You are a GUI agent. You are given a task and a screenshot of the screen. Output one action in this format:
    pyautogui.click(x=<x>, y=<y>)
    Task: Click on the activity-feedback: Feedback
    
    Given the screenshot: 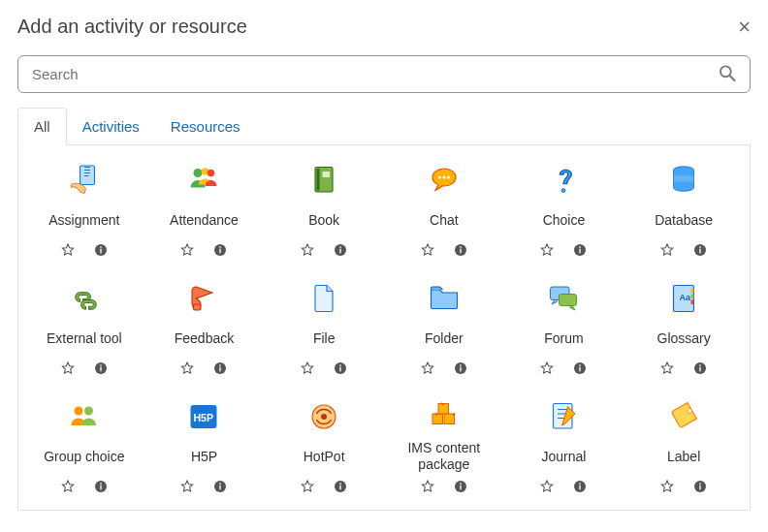 What is the action you would take?
    pyautogui.click(x=205, y=331)
    